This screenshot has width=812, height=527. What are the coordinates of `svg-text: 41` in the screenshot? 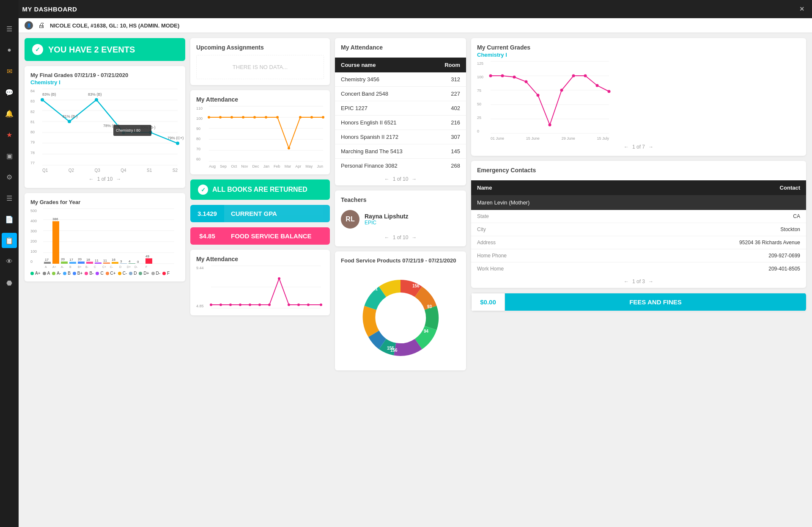 It's located at (376, 289).